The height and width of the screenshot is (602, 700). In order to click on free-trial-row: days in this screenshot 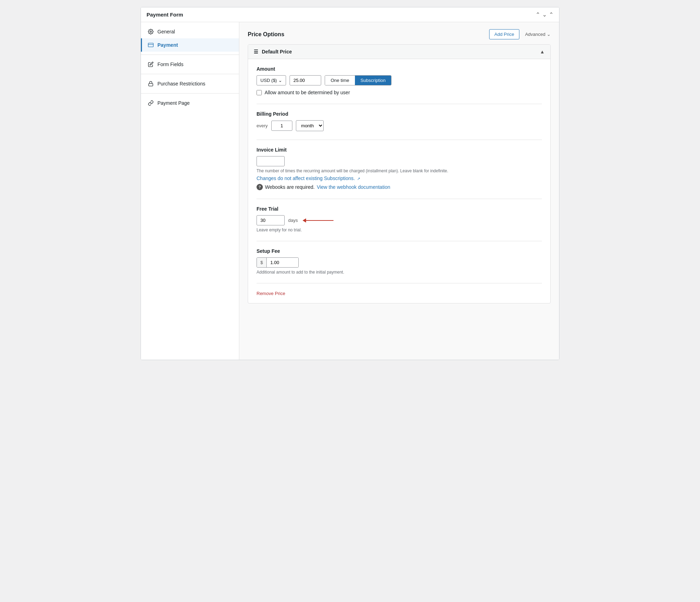, I will do `click(399, 220)`.